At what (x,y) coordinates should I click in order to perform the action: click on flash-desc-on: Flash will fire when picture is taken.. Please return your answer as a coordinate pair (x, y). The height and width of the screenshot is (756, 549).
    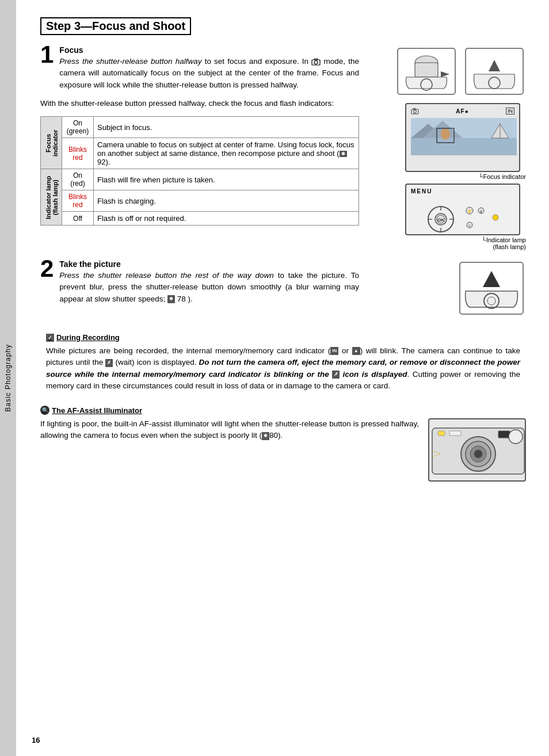
    Looking at the image, I should click on (227, 180).